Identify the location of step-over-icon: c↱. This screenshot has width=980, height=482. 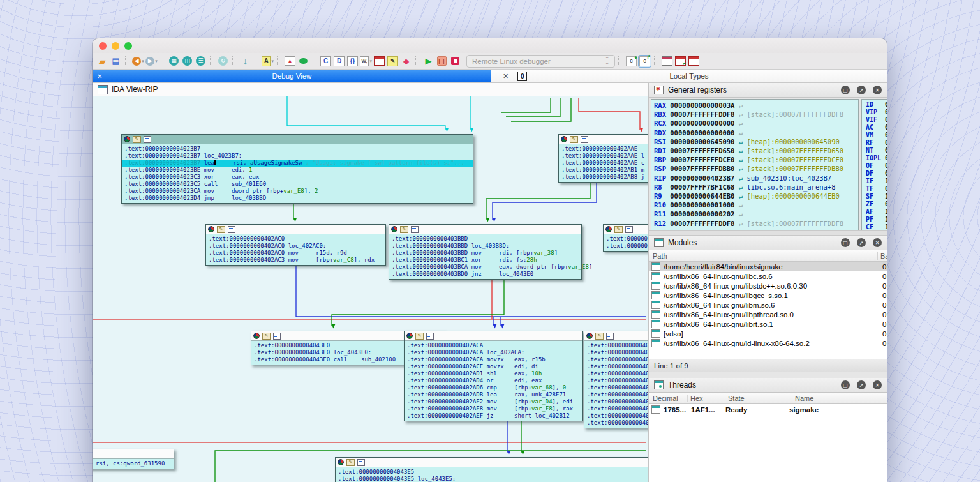
(644, 61).